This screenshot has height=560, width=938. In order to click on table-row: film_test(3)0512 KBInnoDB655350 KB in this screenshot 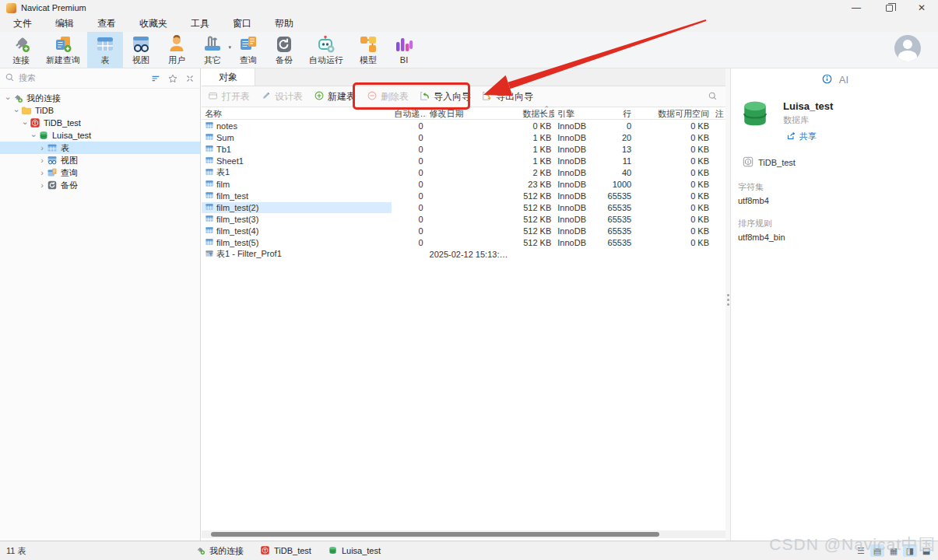, I will do `click(464, 219)`.